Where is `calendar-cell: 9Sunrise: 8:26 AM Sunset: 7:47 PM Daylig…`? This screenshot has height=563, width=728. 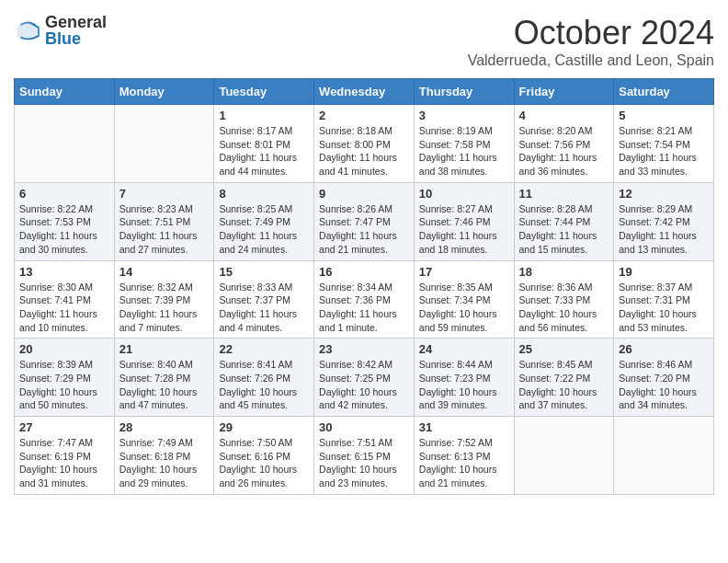
calendar-cell: 9Sunrise: 8:26 AM Sunset: 7:47 PM Daylig… is located at coordinates (364, 221).